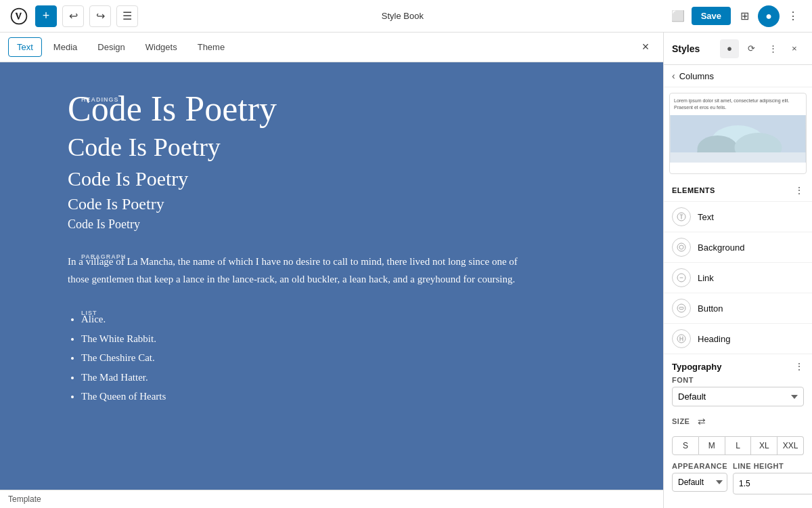 Image resolution: width=812 pixels, height=508 pixels. What do you see at coordinates (345, 225) in the screenshot?
I see `heading-h5: Code Is Poetry` at bounding box center [345, 225].